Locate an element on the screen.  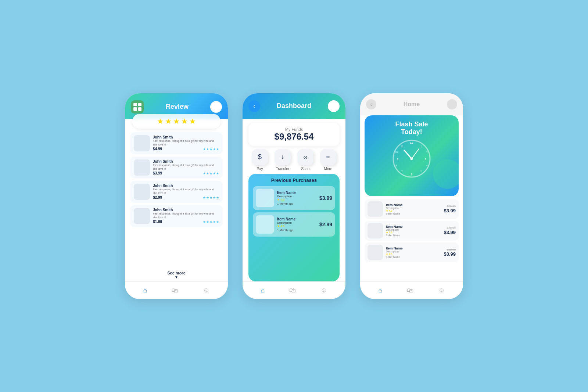
funds-label: My Funds is located at coordinates (294, 129).